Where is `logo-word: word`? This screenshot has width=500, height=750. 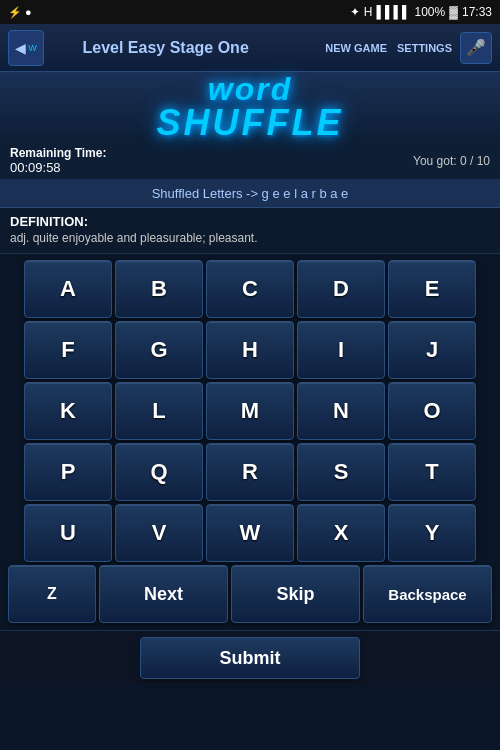
logo-word: word is located at coordinates (250, 89).